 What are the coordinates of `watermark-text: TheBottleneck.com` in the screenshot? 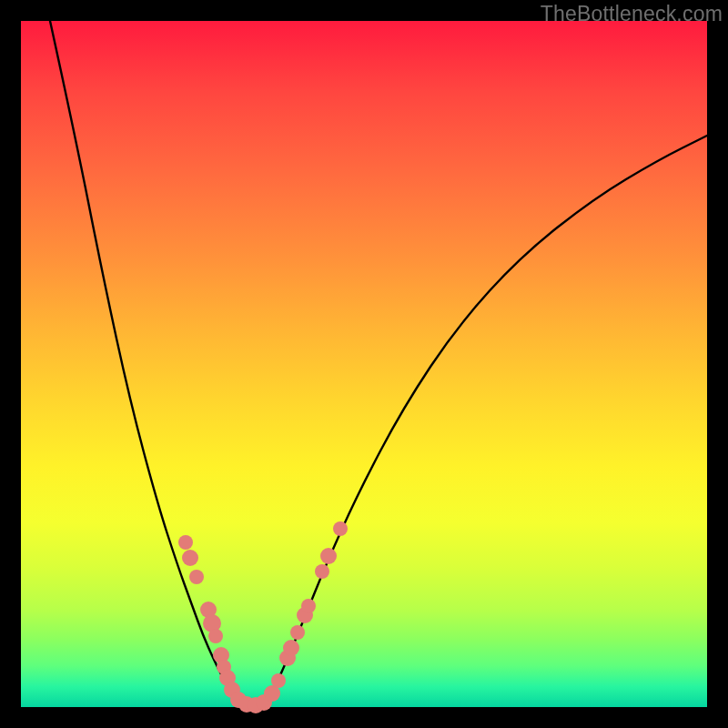 It's located at (632, 15).